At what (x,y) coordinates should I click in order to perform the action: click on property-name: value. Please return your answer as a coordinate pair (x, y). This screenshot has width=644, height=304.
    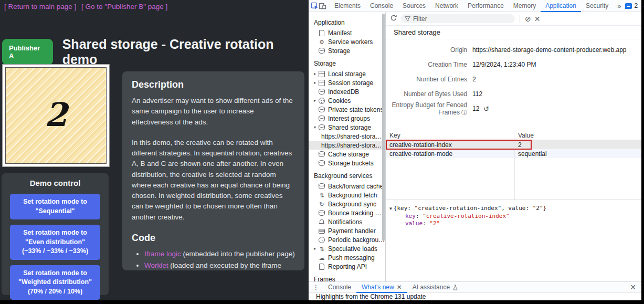
    Looking at the image, I should click on (414, 224).